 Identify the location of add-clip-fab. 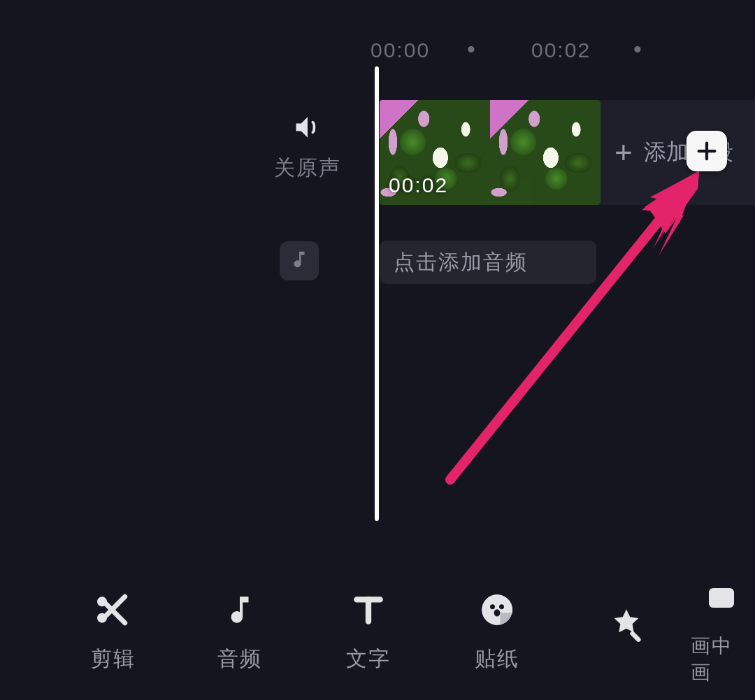
(707, 151).